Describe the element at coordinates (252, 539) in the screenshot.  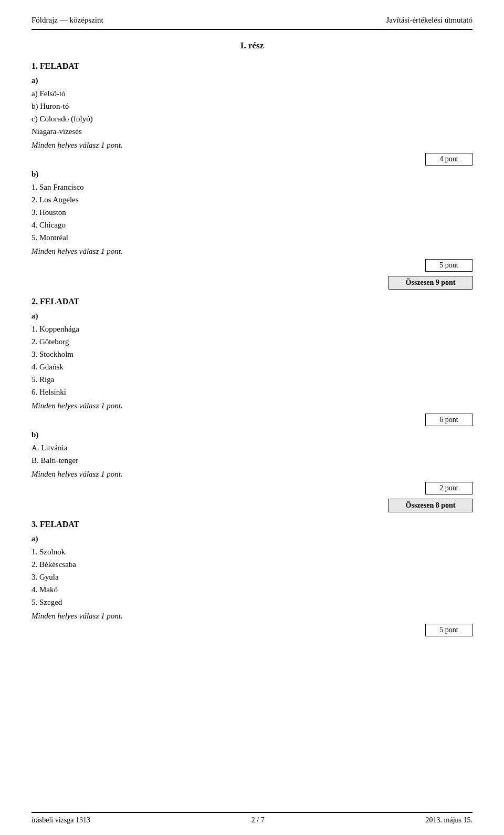
I see `task-3-part-a-letter: a)` at that location.